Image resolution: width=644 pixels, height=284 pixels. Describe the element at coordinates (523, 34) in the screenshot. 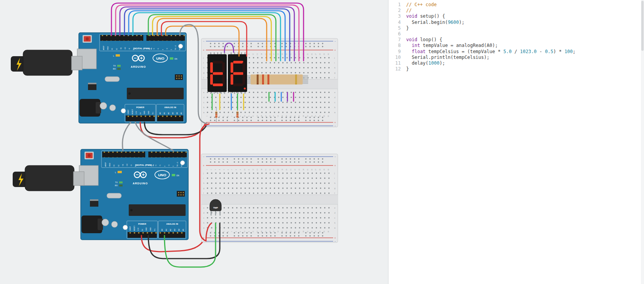

I see `code-text` at that location.